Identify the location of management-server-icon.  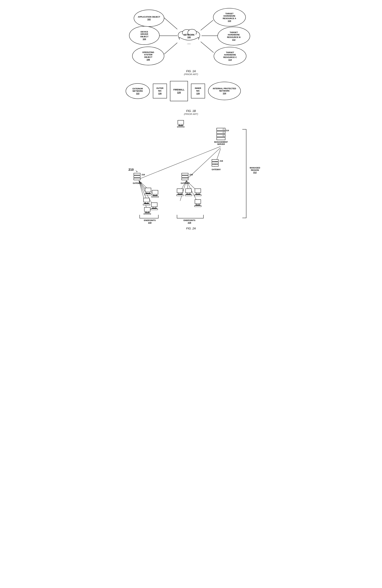
(221, 134).